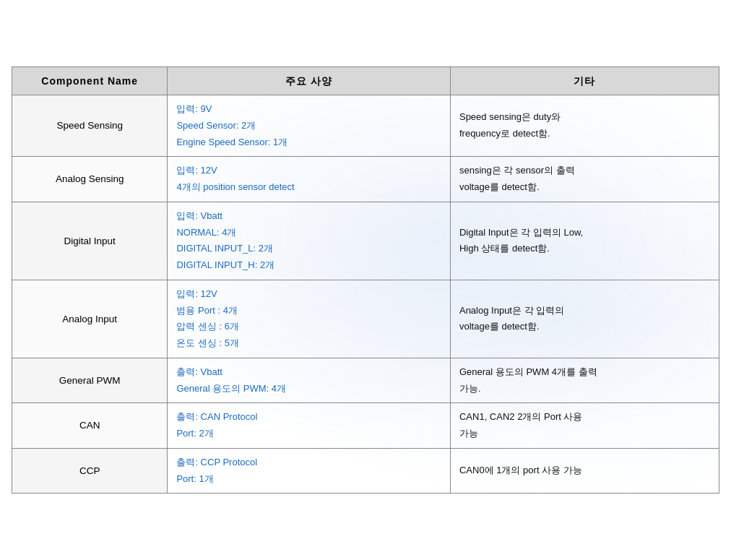  Describe the element at coordinates (309, 179) in the screenshot. I see `cell-specs-1: 입력: 12V4개의 position sensor detect` at that location.